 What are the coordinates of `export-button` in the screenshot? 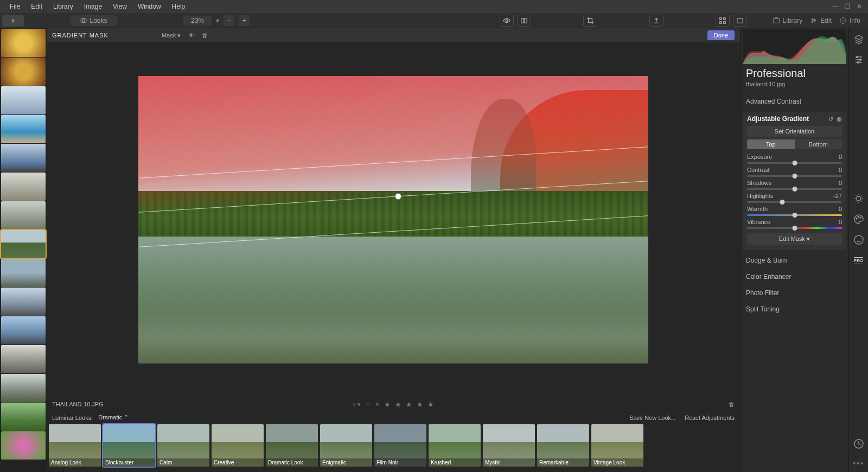 It's located at (656, 21).